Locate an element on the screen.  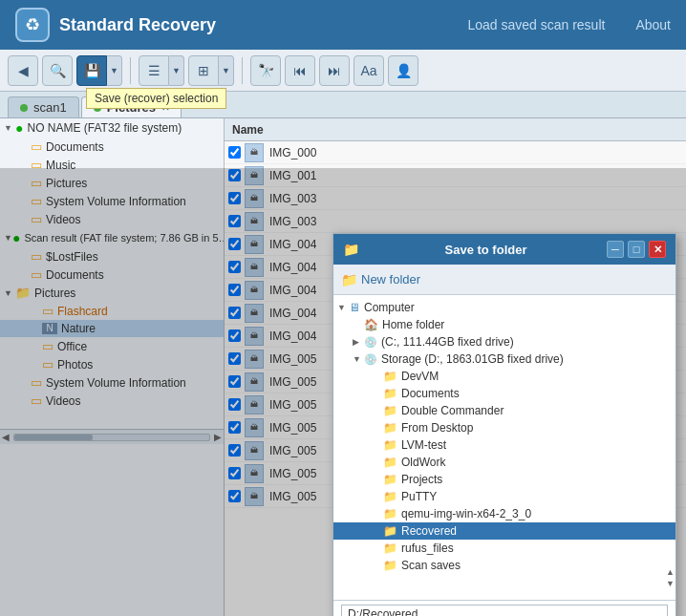
modal-tree-storage: ▼ 💿 Storage (D:, 1863.01GB fixed drive) is located at coordinates (504, 359).